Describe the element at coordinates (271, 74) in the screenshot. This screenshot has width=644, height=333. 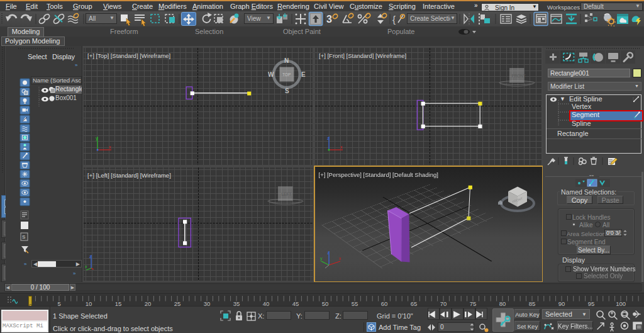
I see `svg-text: W` at that location.